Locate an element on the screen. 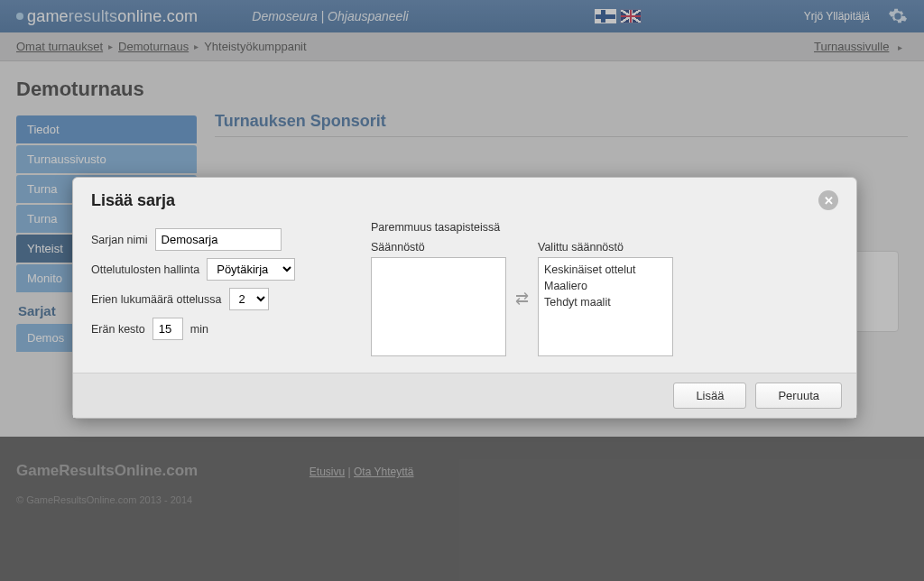 The width and height of the screenshot is (924, 581). duration-unit: min is located at coordinates (199, 329).